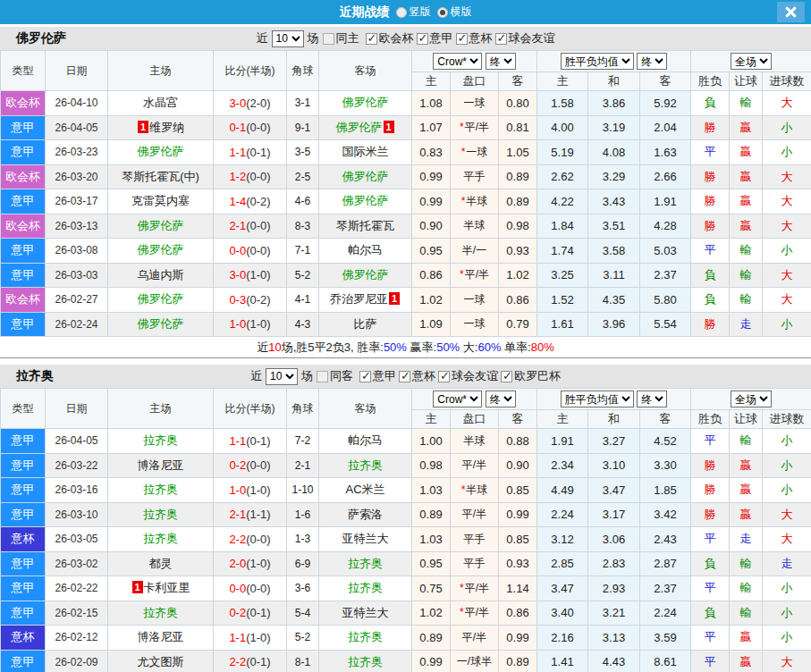 The image size is (811, 672). I want to click on competition-filter-欧罗巴杯: 欧罗巴杯, so click(531, 376).